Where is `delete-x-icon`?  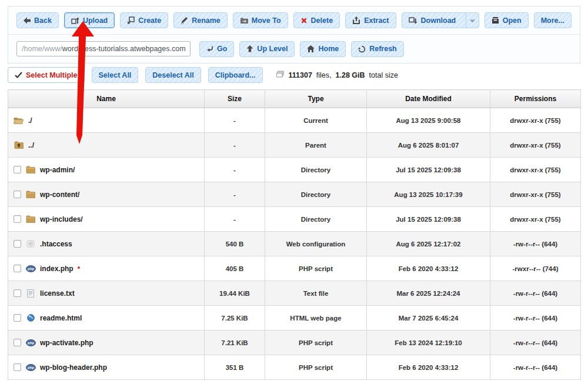
delete-x-icon is located at coordinates (304, 21).